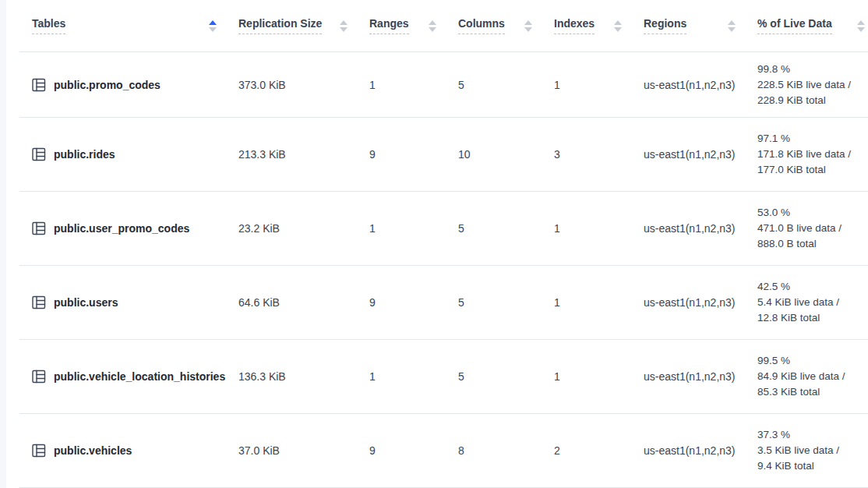 The width and height of the screenshot is (868, 488). Describe the element at coordinates (598, 154) in the screenshot. I see `indexes-cell: 3` at that location.